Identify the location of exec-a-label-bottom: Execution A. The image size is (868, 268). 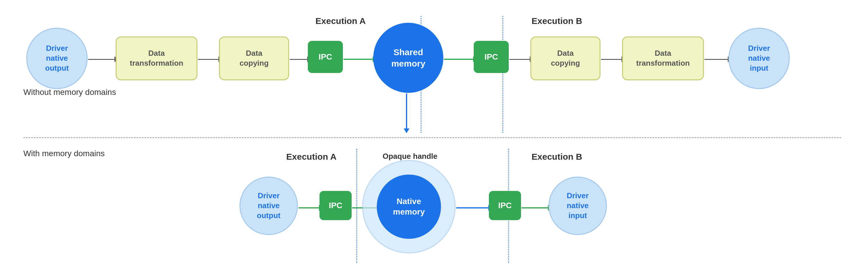
(311, 157).